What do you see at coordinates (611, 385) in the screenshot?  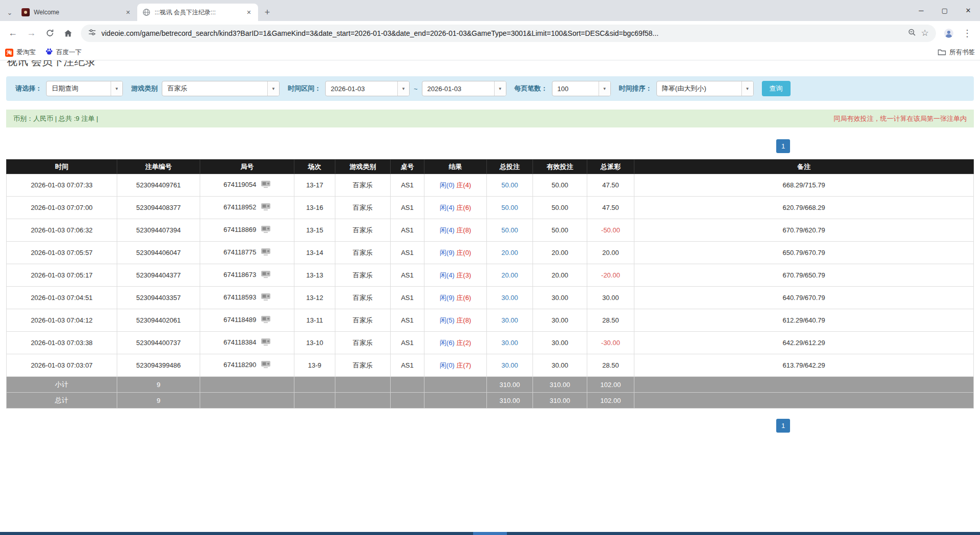 I see `sum-cell: 102.00` at bounding box center [611, 385].